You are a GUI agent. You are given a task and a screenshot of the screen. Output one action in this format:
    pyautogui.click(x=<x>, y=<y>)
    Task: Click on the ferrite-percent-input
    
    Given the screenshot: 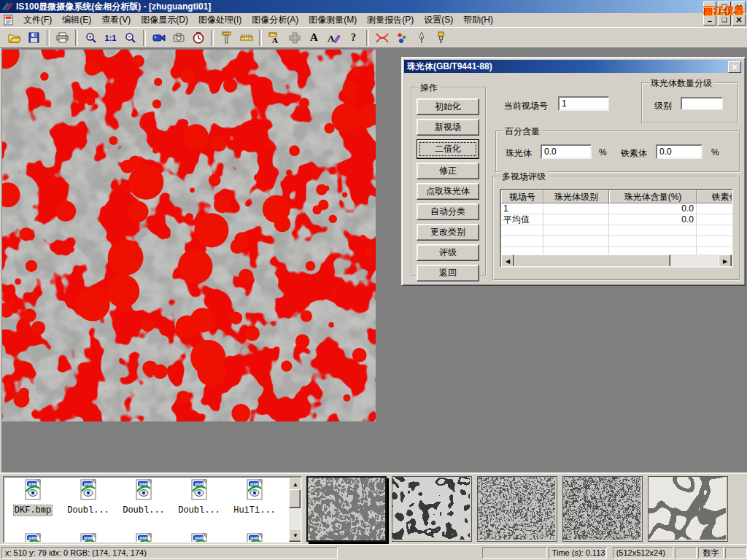 What is the action you would take?
    pyautogui.click(x=679, y=152)
    